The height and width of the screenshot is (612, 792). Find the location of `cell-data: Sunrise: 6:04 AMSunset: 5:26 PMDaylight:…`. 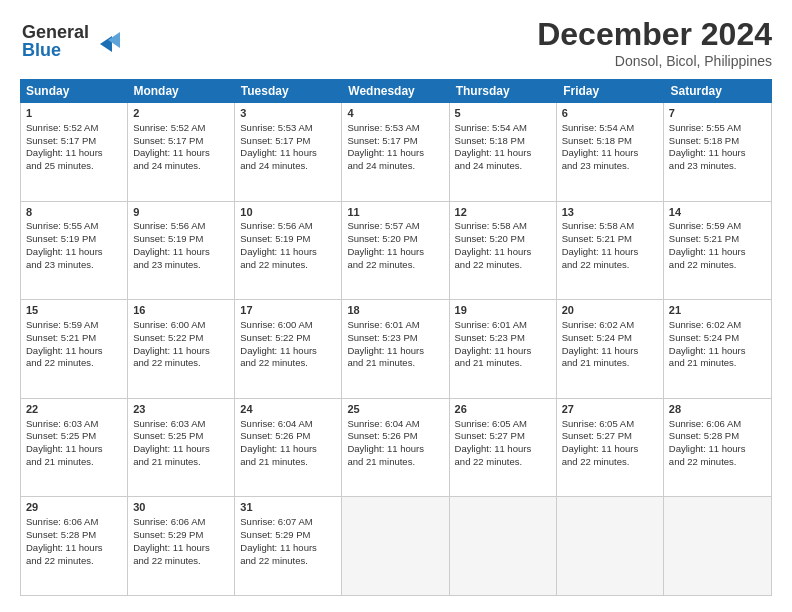

cell-data: Sunrise: 6:04 AMSunset: 5:26 PMDaylight:… is located at coordinates (278, 442).